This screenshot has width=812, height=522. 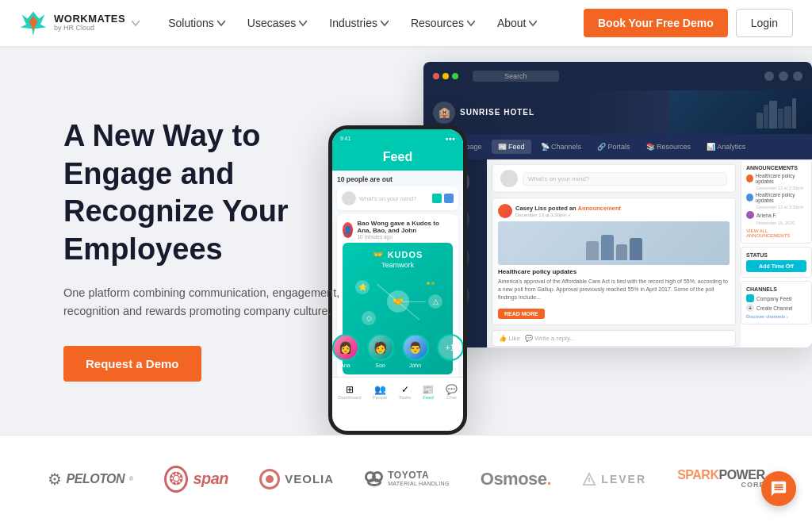 What do you see at coordinates (776, 317) in the screenshot?
I see `discover-channels-link: Discover channels ›` at bounding box center [776, 317].